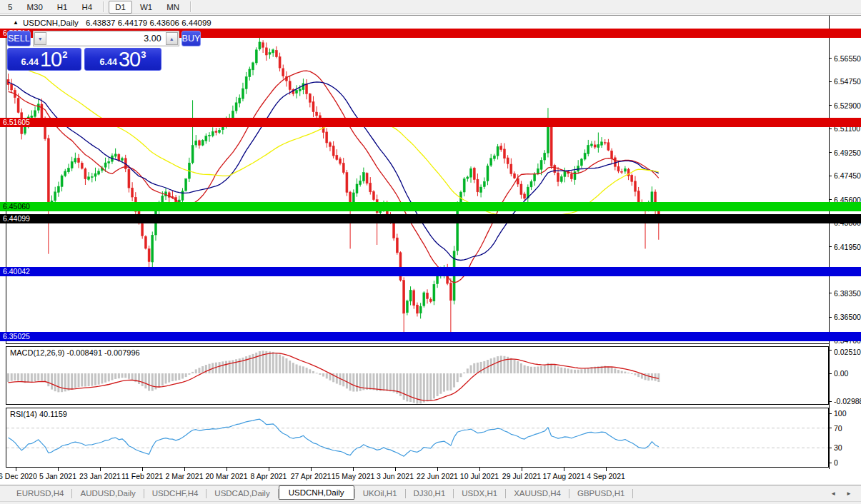  I want to click on tab-usdcad-daily: USDCAD,Daily, so click(242, 493).